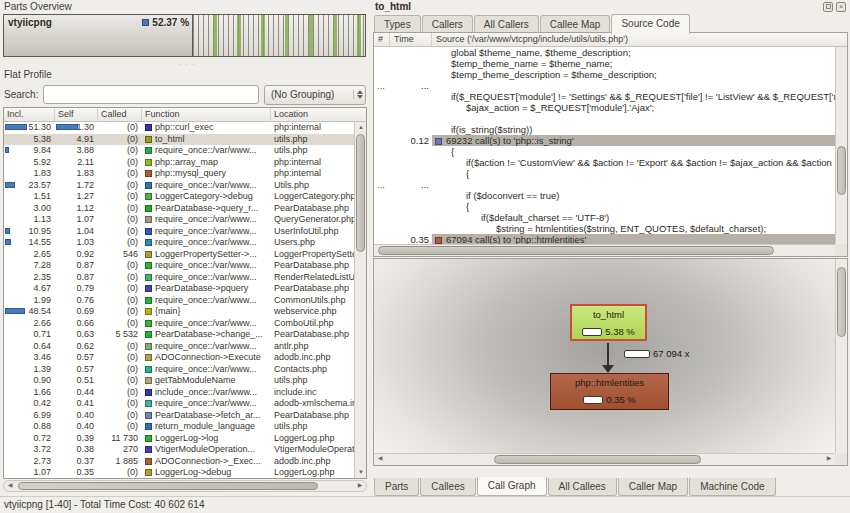 The image size is (850, 513). Describe the element at coordinates (396, 487) in the screenshot. I see `tab-parts: Parts` at that location.